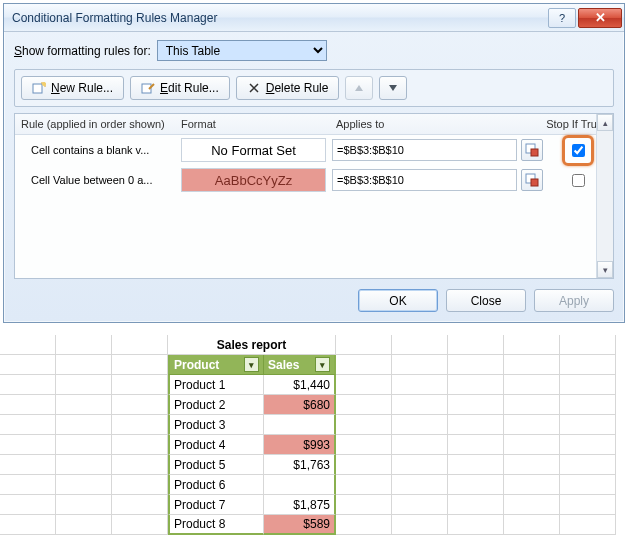 This screenshot has width=628, height=535. What do you see at coordinates (300, 505) in the screenshot?
I see `table-cell-sales: $1,875` at bounding box center [300, 505].